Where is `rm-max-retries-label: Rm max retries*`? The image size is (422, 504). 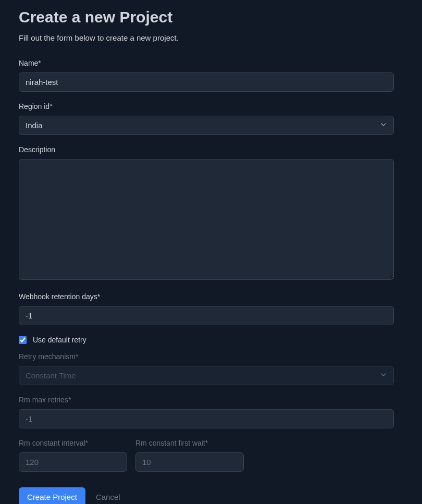 rm-max-retries-label: Rm max retries* is located at coordinates (206, 400).